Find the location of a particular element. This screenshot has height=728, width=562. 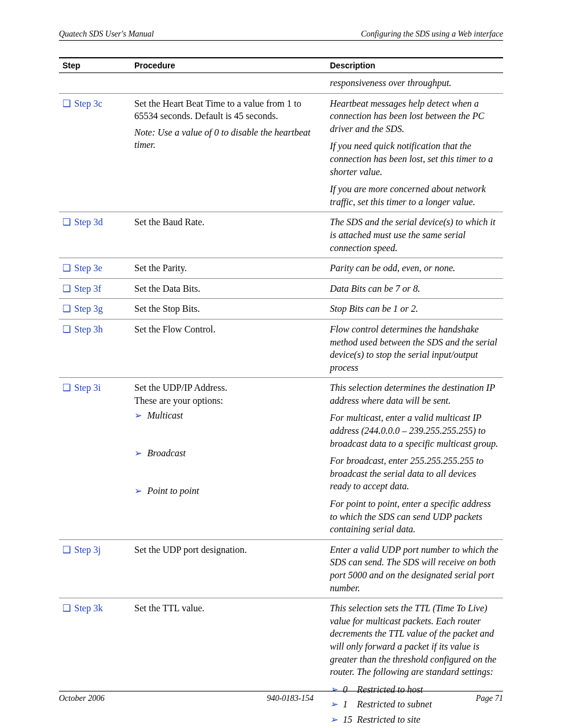

page-footer: October 2006 940-0183-154 Page 71 is located at coordinates (281, 697).